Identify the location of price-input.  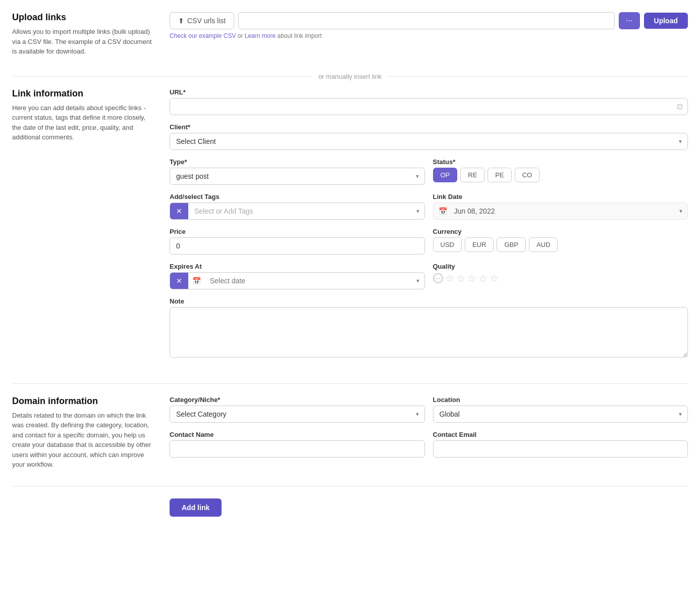
(297, 246).